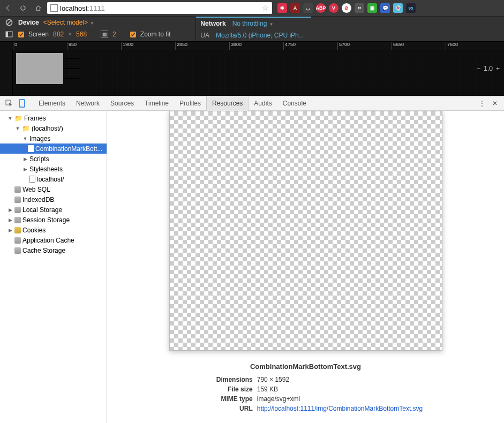  What do you see at coordinates (40, 69) in the screenshot?
I see `emulated-page` at bounding box center [40, 69].